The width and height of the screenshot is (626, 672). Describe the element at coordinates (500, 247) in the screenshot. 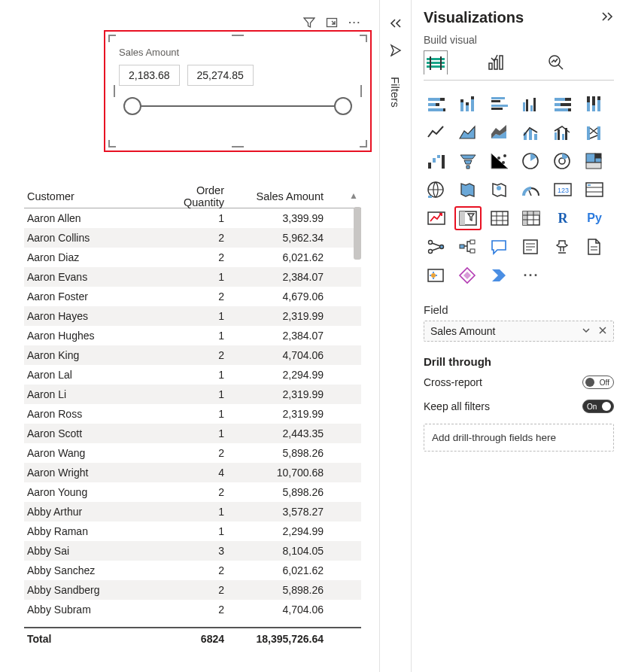

I see `qa-icon` at that location.